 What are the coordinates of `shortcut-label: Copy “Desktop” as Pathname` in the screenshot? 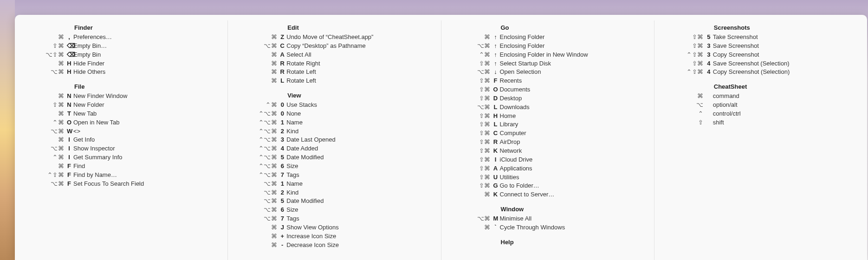 It's located at (357, 46).